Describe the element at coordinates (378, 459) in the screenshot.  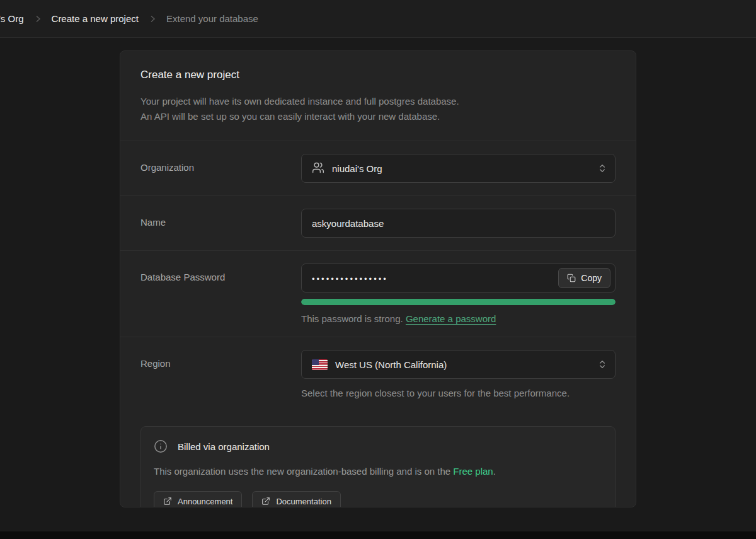
I see `billing-section: Billed via organization This organizatio…` at that location.